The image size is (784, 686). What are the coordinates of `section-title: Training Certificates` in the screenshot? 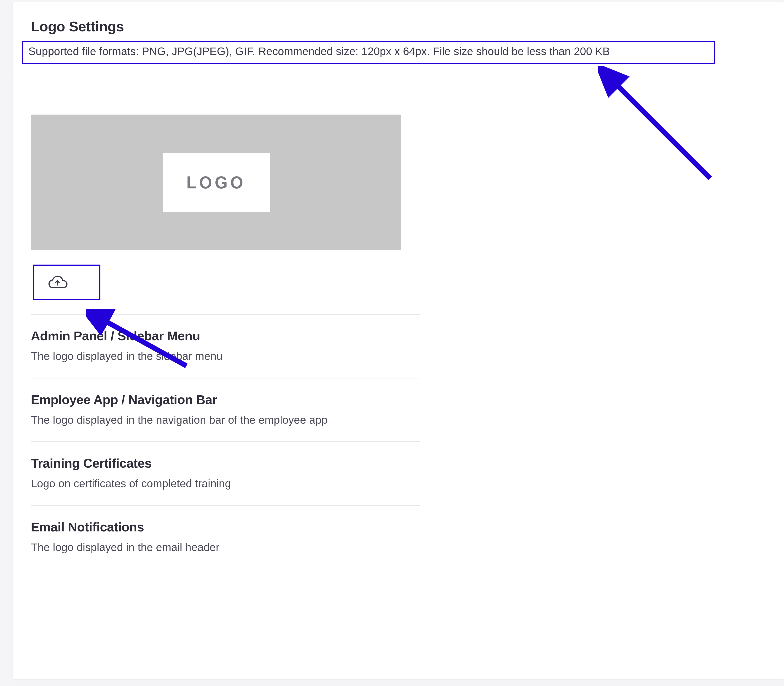 It's located at (225, 463).